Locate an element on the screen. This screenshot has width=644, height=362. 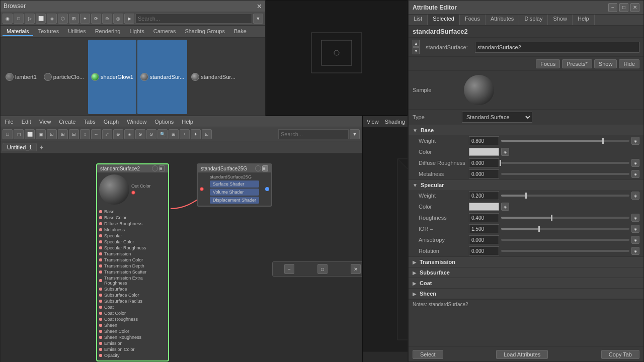
float-maximize: □ is located at coordinates (323, 269).